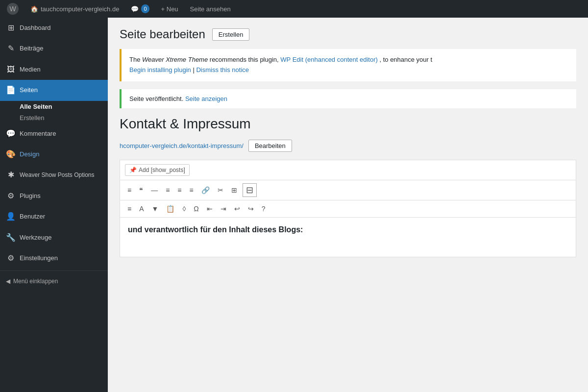 The width and height of the screenshot is (588, 392). What do you see at coordinates (192, 190) in the screenshot?
I see `toolbar-align-right-icon: ≡` at bounding box center [192, 190].